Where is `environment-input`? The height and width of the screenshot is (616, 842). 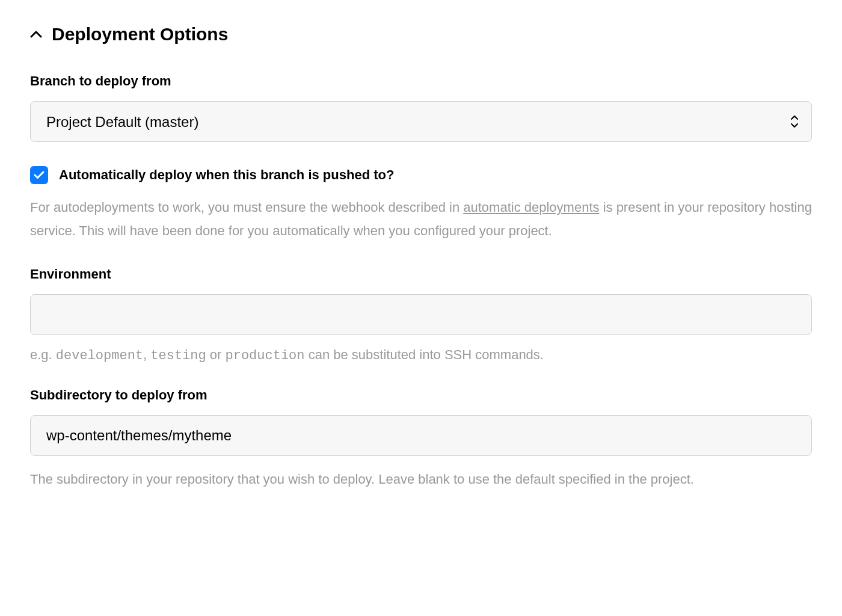 environment-input is located at coordinates (421, 315).